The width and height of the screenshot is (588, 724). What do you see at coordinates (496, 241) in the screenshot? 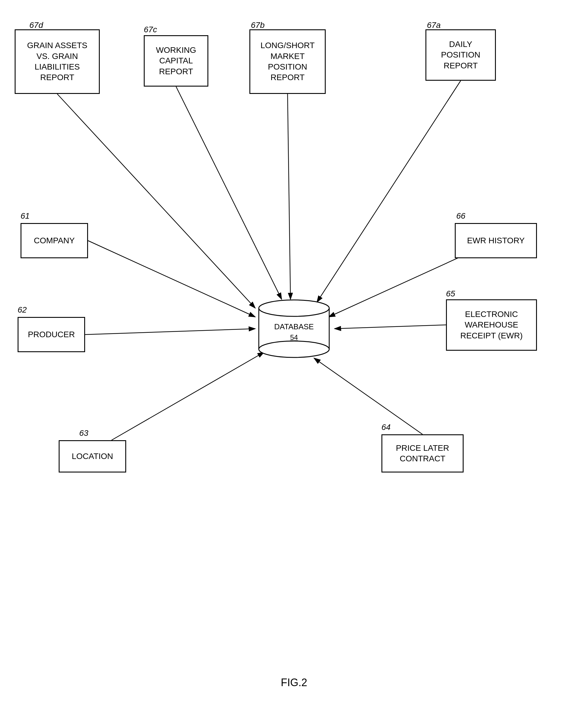
I see `box-66: EWR HISTORY` at bounding box center [496, 241].